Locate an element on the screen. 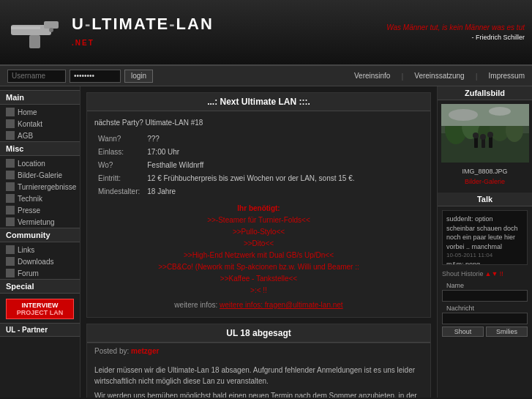 The image size is (532, 399). next-lan-details: Wann? ??? Einlass: 17:00 Uhr Wo? Festhal… is located at coordinates (227, 165).